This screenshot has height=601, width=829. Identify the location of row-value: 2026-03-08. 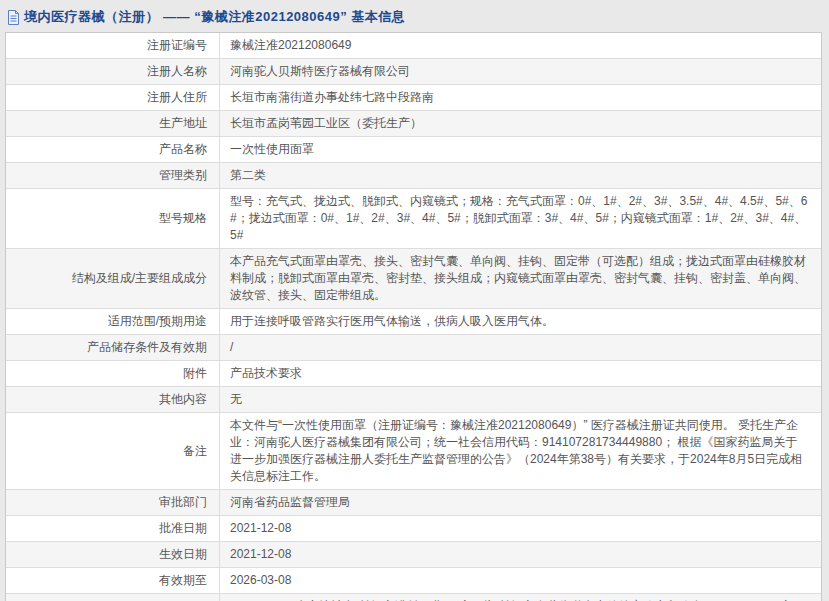
(520, 580).